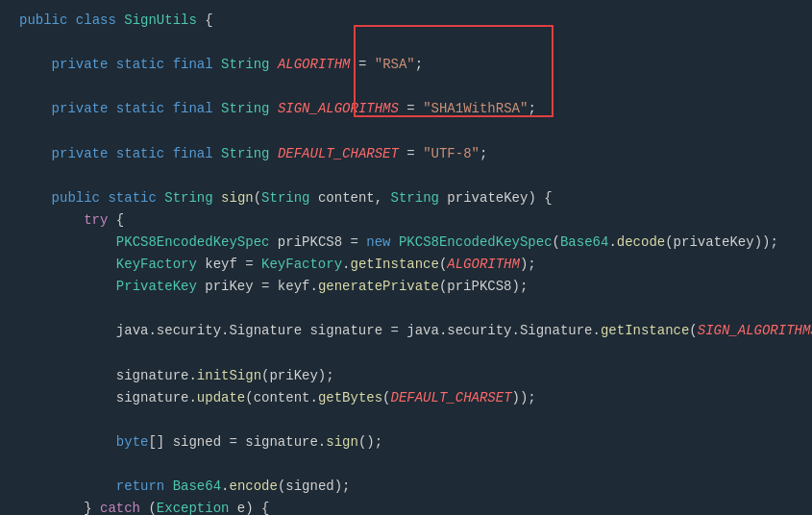  What do you see at coordinates (406, 154) in the screenshot?
I see `code-line-7: private static final String DEFAULT_CHAR…` at bounding box center [406, 154].